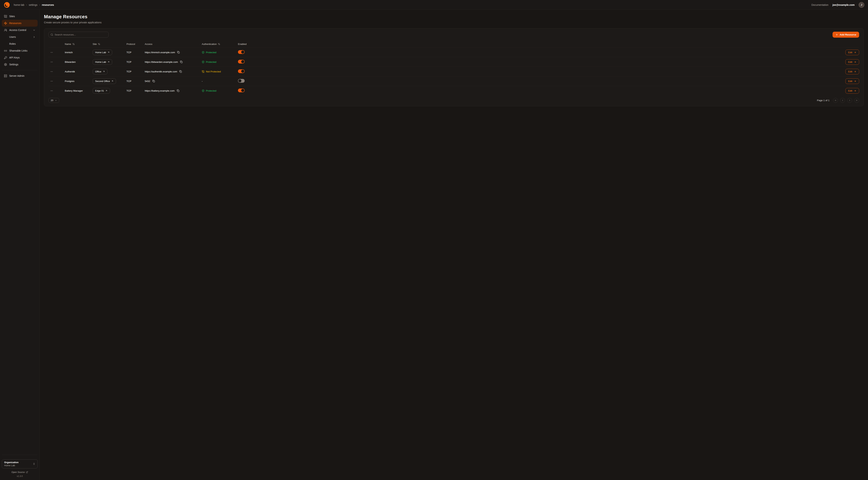 The height and width of the screenshot is (480, 868). What do you see at coordinates (20, 37) in the screenshot?
I see `sidebar-item-users: Users` at bounding box center [20, 37].